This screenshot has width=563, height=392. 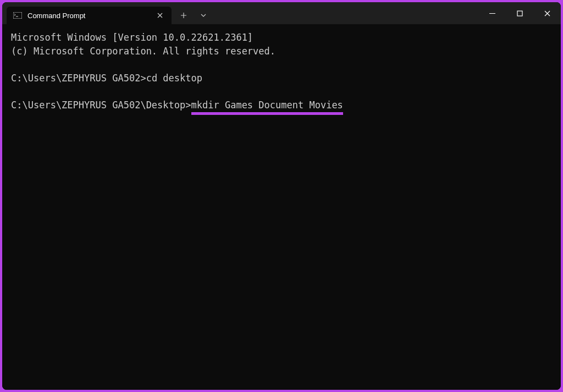 I want to click on terminal-output-line: Microsoft Windows [Version 10.0.22621.23…, so click(x=282, y=37).